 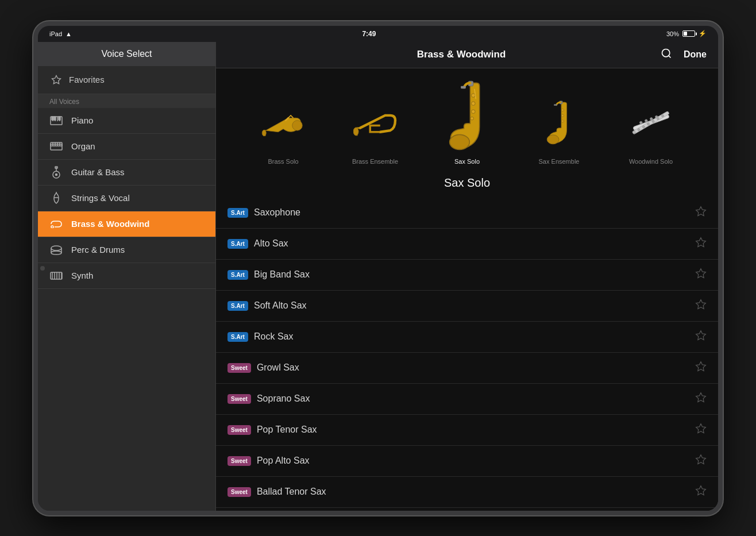 What do you see at coordinates (651, 123) in the screenshot?
I see `woodwind-solo-image` at bounding box center [651, 123].